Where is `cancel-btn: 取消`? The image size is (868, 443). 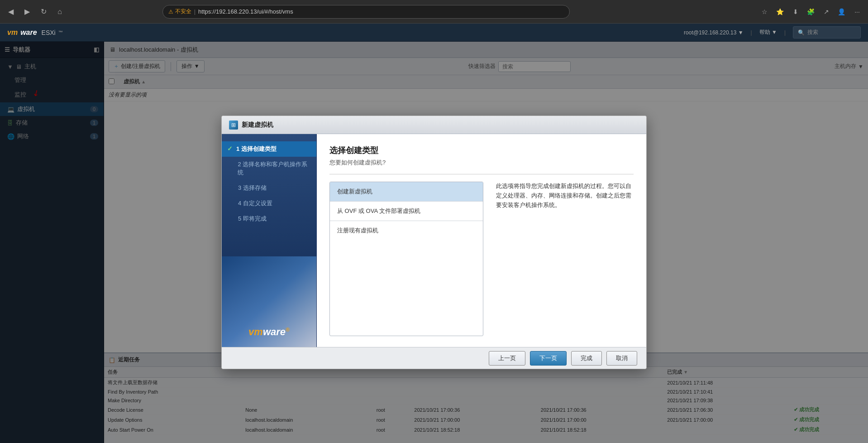 cancel-btn: 取消 is located at coordinates (622, 358).